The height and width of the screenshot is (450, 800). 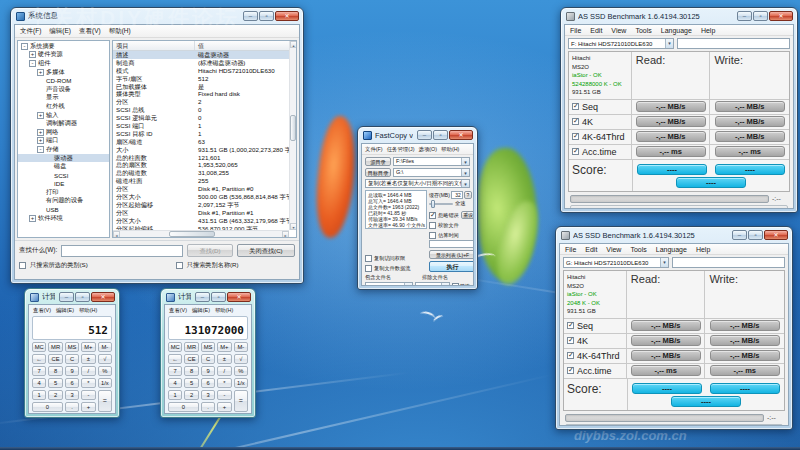 I want to click on fc-right-option-2-checkbox, so click(x=432, y=236).